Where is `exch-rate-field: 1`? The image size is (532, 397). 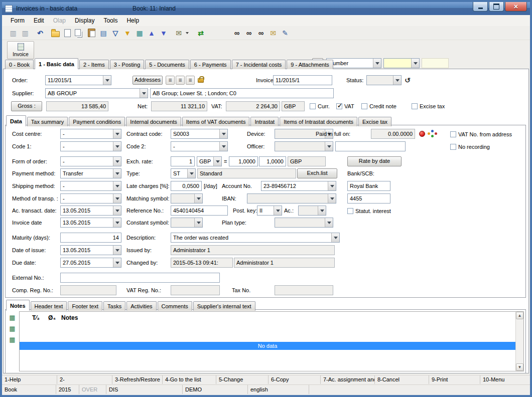
exch-rate-field: 1 is located at coordinates (183, 161).